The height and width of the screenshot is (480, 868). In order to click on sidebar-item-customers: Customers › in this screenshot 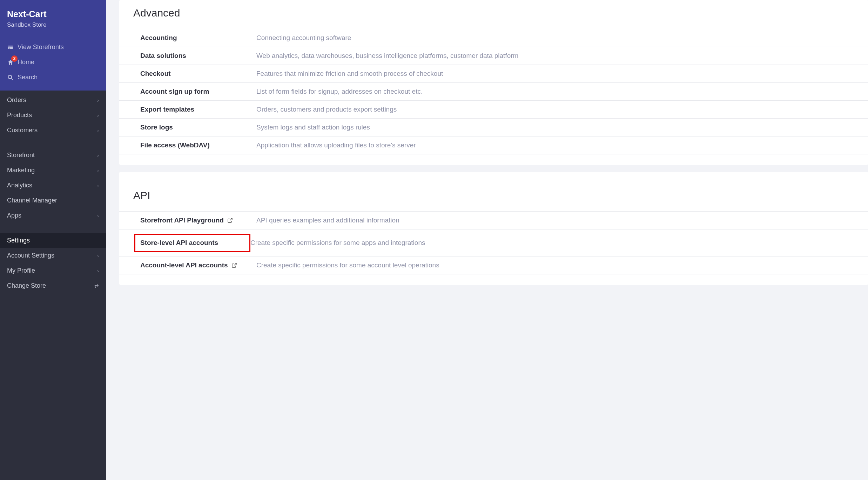, I will do `click(53, 131)`.